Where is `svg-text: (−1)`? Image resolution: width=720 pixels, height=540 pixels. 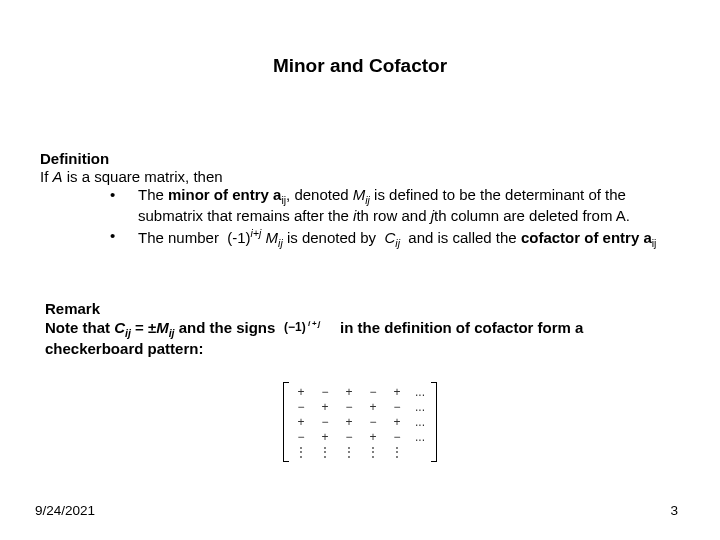
svg-text: (−1) is located at coordinates (295, 327).